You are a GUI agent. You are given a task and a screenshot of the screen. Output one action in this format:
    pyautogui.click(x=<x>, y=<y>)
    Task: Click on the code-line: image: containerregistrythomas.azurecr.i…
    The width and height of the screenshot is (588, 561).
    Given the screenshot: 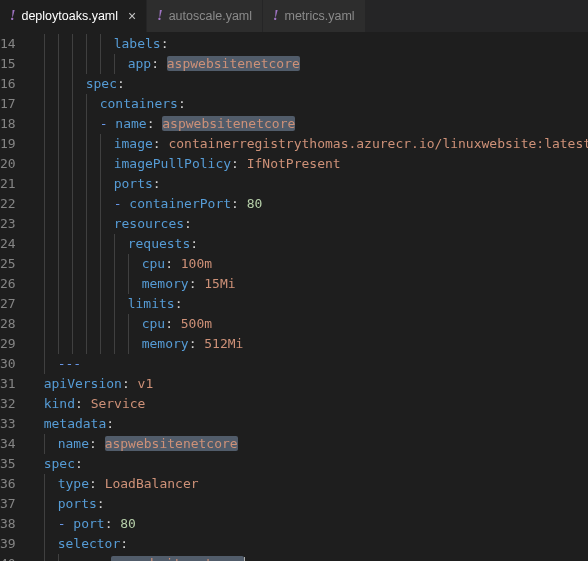 What is the action you would take?
    pyautogui.click(x=309, y=144)
    